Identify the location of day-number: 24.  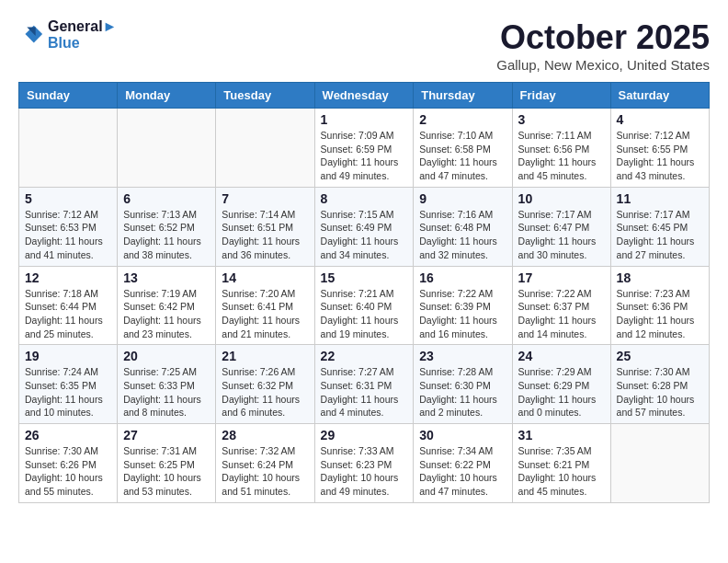
(562, 356).